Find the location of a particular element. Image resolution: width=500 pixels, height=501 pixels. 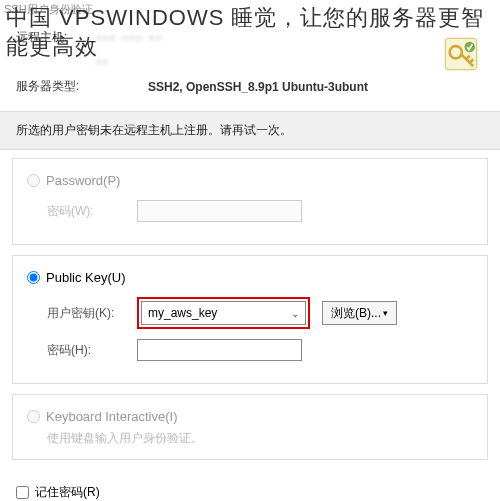

publickey-radio-label: Public Key(U) is located at coordinates (86, 278).